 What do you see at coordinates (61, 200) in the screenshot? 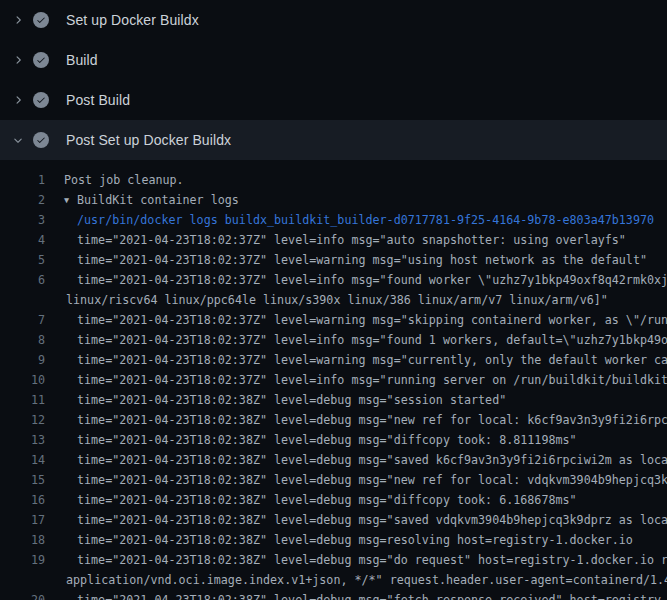
I see `triangle-down-icon` at bounding box center [61, 200].